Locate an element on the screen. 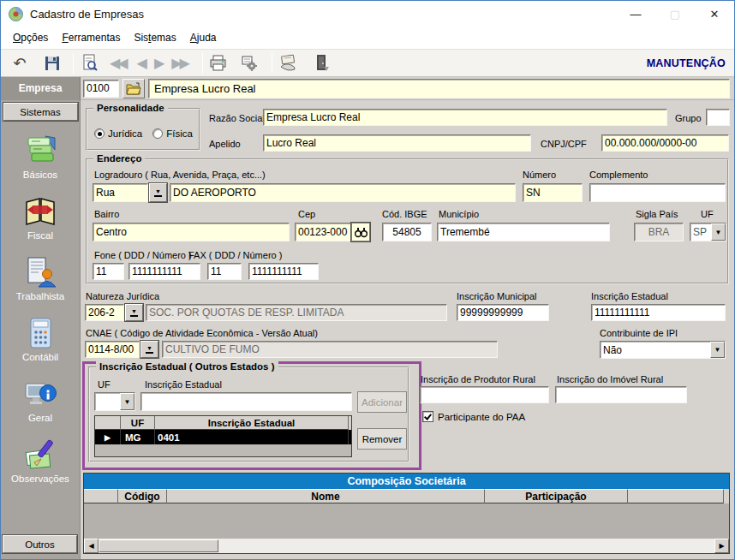 The width and height of the screenshot is (735, 560). cep-search-button is located at coordinates (361, 232).